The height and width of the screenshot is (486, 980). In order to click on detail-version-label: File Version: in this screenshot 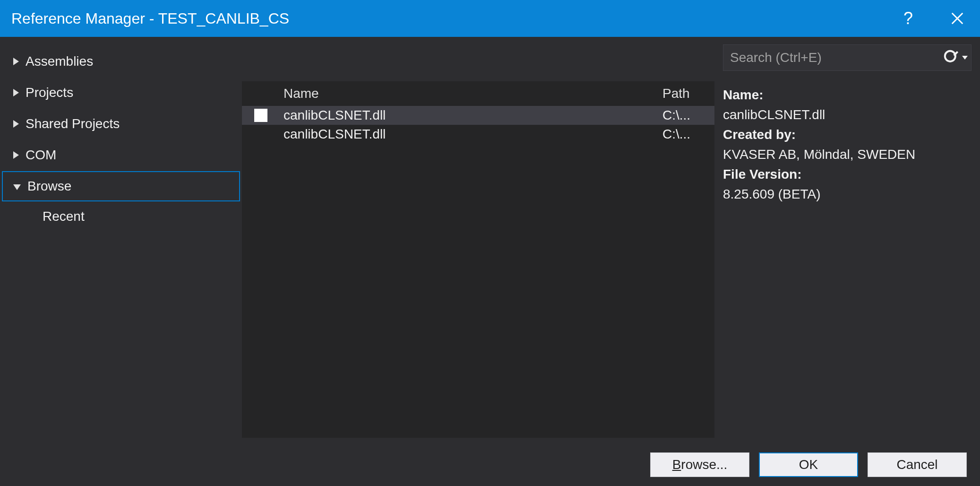, I will do `click(763, 174)`.